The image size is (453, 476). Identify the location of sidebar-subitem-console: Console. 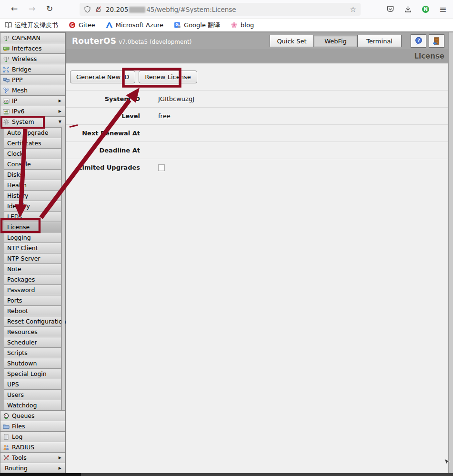
(32, 164).